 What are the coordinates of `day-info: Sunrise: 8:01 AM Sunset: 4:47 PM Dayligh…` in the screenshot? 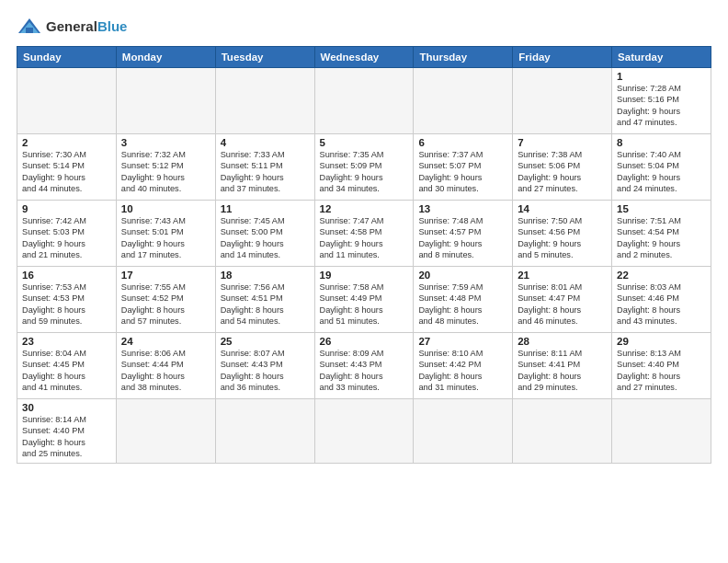 It's located at (563, 304).